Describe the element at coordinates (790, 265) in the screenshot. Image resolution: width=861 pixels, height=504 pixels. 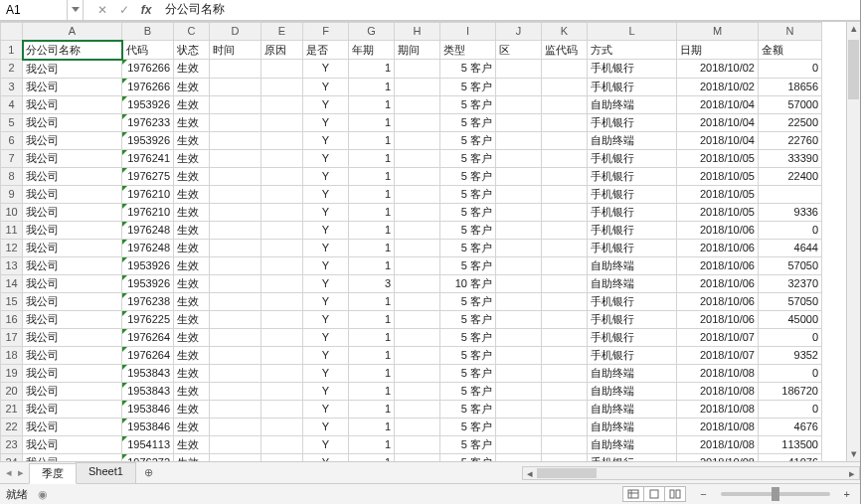
I see `cell: 57050` at that location.